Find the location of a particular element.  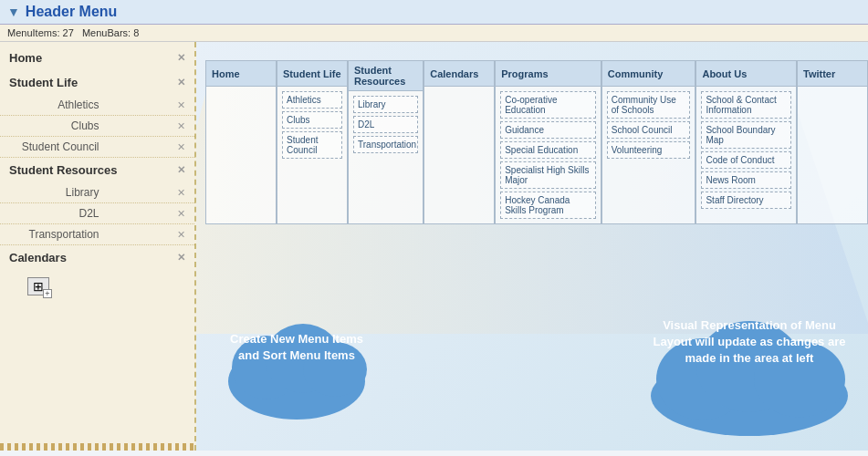

cloud-right-container: Visual Representation of Menu Layout wil… is located at coordinates (749, 369).